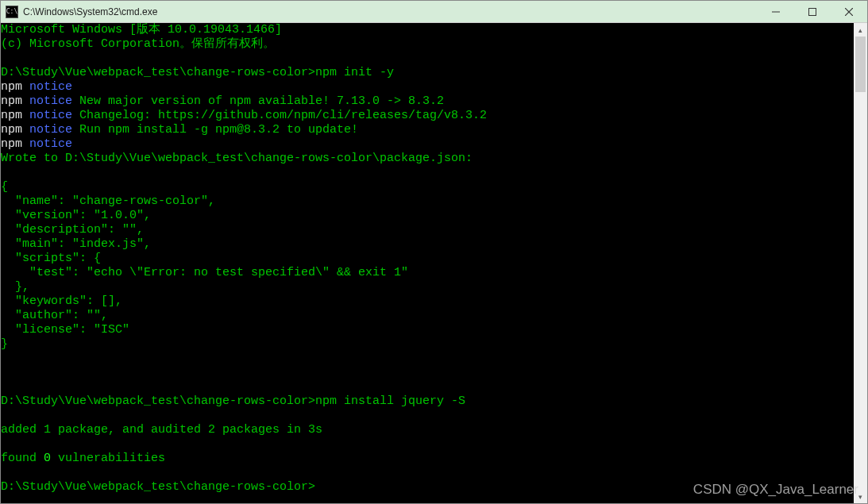 This screenshot has height=504, width=868. I want to click on window-title: C:\Windows\System32\cmd.exe, so click(391, 12).